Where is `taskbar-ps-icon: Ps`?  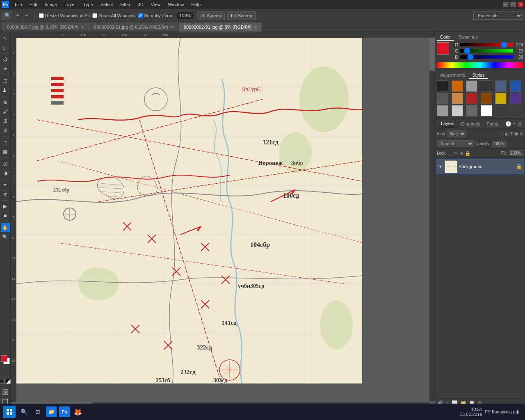
taskbar-ps-icon: Ps is located at coordinates (64, 412).